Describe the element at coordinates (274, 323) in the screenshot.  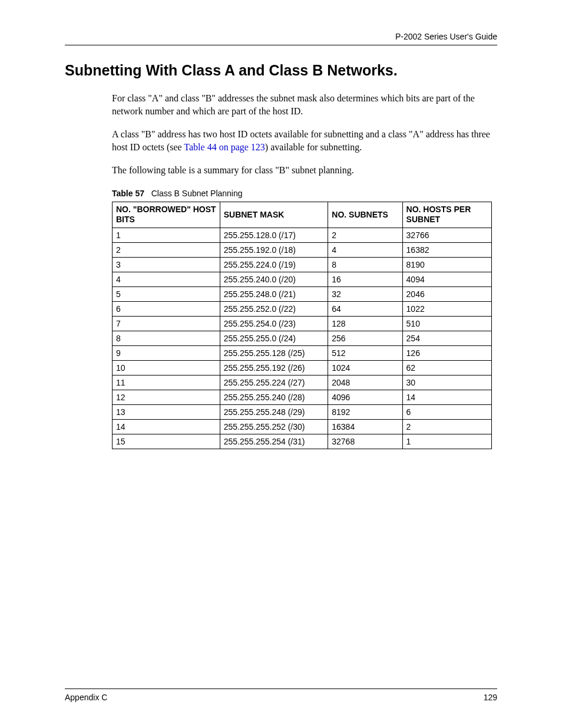
I see `cell-mask: 255.255.254.0 (/23)` at that location.